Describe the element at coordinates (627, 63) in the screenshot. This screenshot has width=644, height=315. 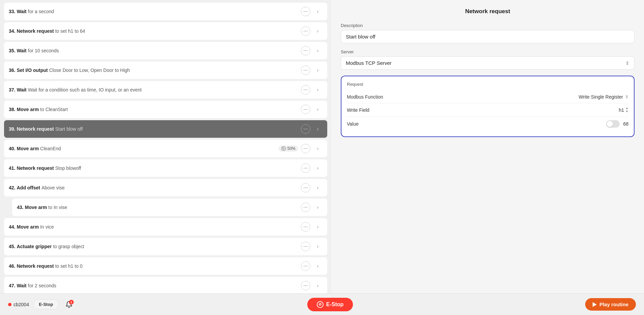
I see `server-select-arrow: ⇕` at that location.